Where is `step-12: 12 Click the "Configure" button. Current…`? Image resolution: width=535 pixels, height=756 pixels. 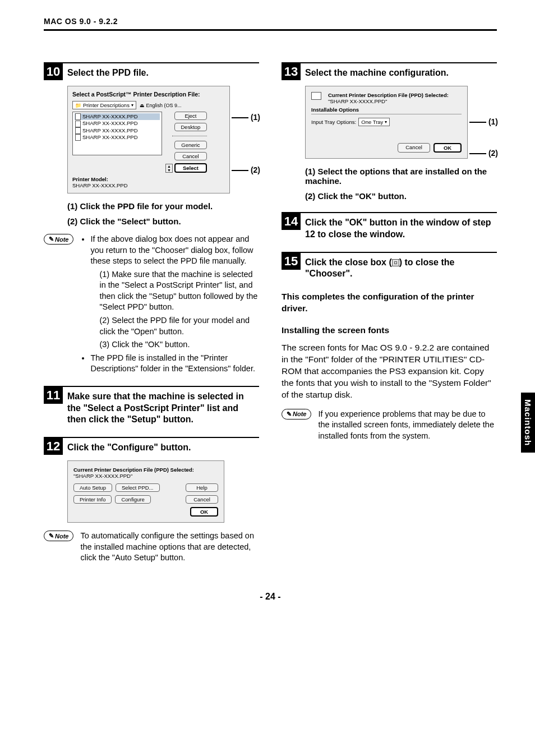 step-12: 12 Click the "Configure" button. Current… is located at coordinates (151, 500).